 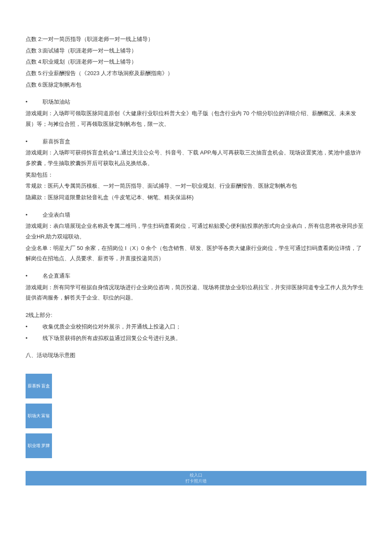 What do you see at coordinates (196, 481) in the screenshot?
I see `banner-line-2: 打卡照片墙` at bounding box center [196, 481].